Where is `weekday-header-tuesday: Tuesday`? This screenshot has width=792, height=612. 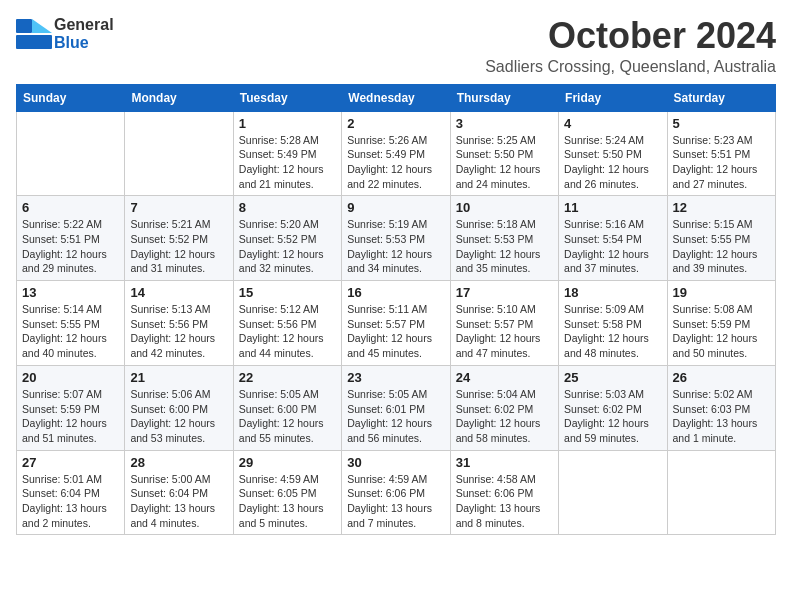
weekday-header-tuesday: Tuesday is located at coordinates (287, 98).